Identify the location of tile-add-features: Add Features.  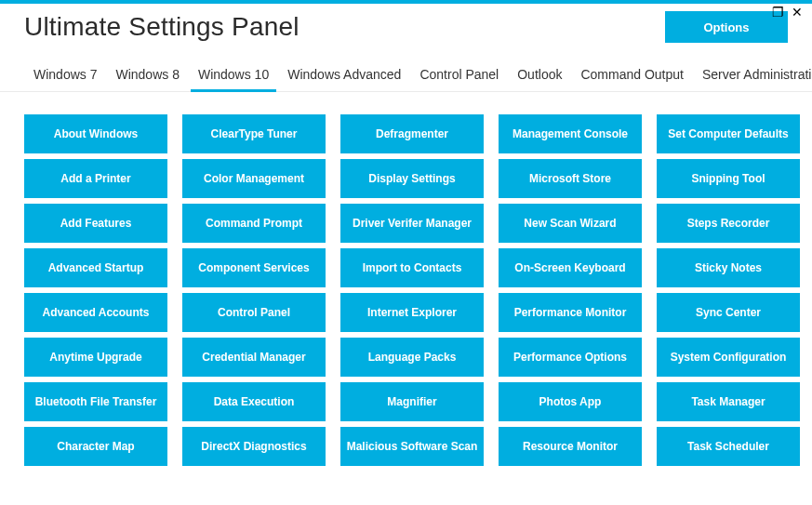
(96, 223).